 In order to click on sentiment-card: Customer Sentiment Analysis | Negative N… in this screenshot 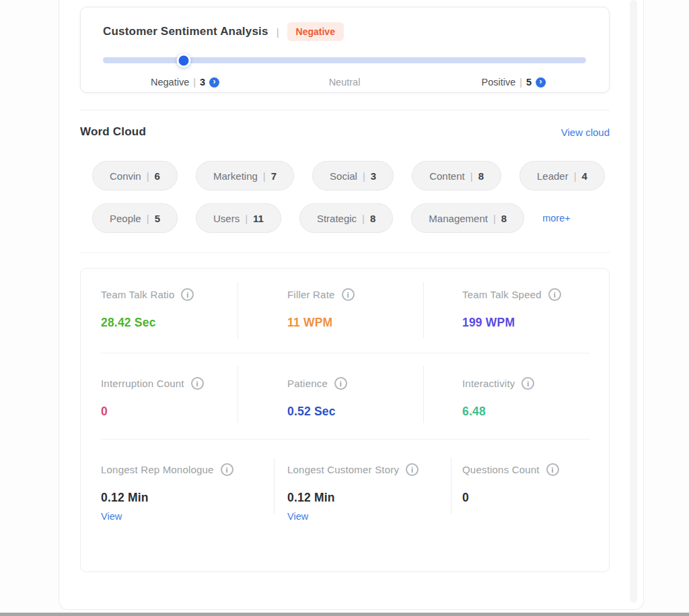, I will do `click(344, 50)`.